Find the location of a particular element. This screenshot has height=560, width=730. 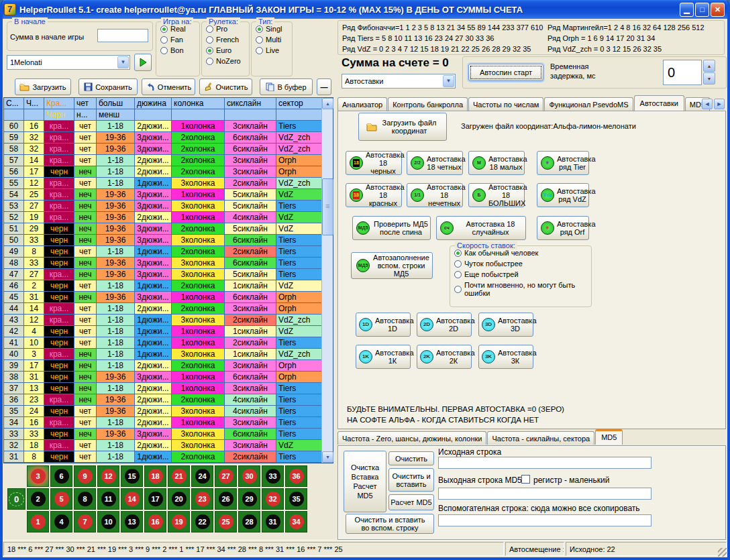

table-row: 5832кра...чет19-363дюжи...2колонка6сикла… is located at coordinates (168, 149).